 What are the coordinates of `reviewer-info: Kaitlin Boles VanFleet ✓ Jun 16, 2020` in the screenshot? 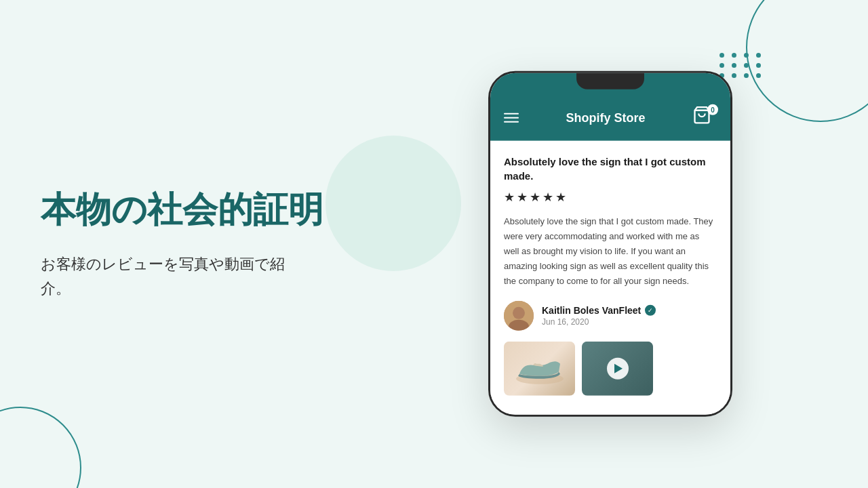 It's located at (629, 316).